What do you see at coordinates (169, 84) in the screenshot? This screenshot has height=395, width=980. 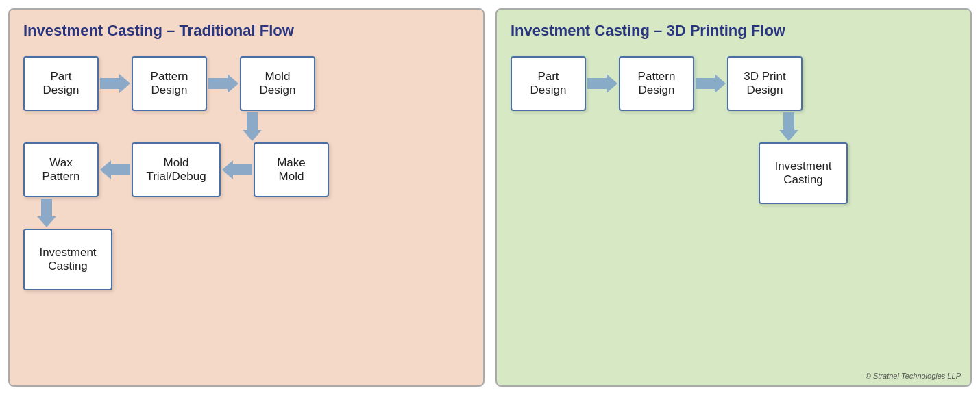 I see `left-pattern-design: Pattern Design` at bounding box center [169, 84].